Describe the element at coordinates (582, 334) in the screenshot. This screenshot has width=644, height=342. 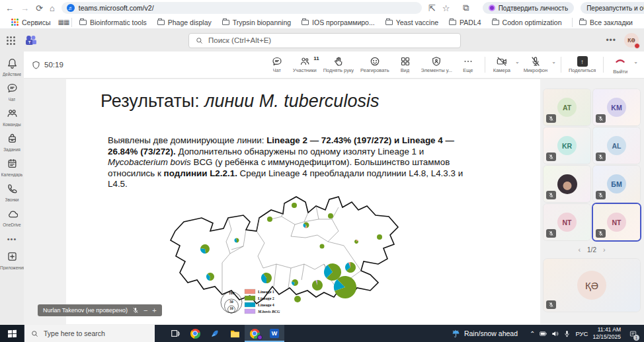
I see `language-indicator: РУС` at that location.